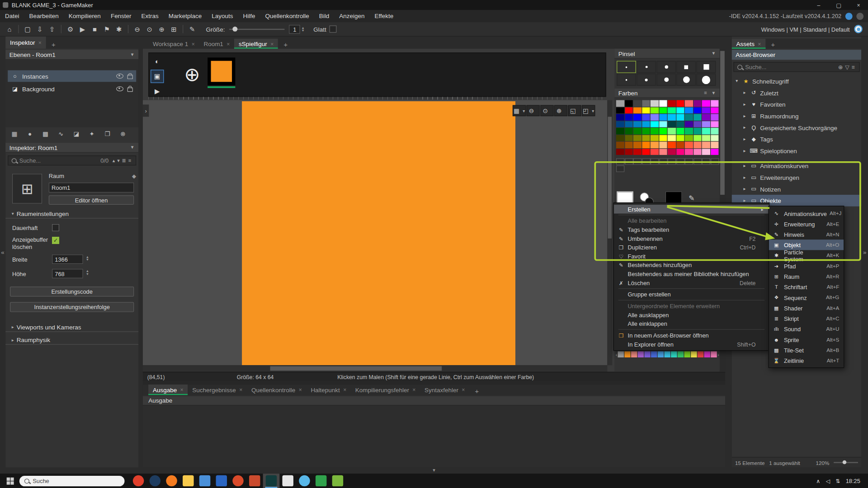 This screenshot has height=488, width=868. What do you see at coordinates (85, 16) in the screenshot?
I see `menu-item: Kompilieren` at bounding box center [85, 16].